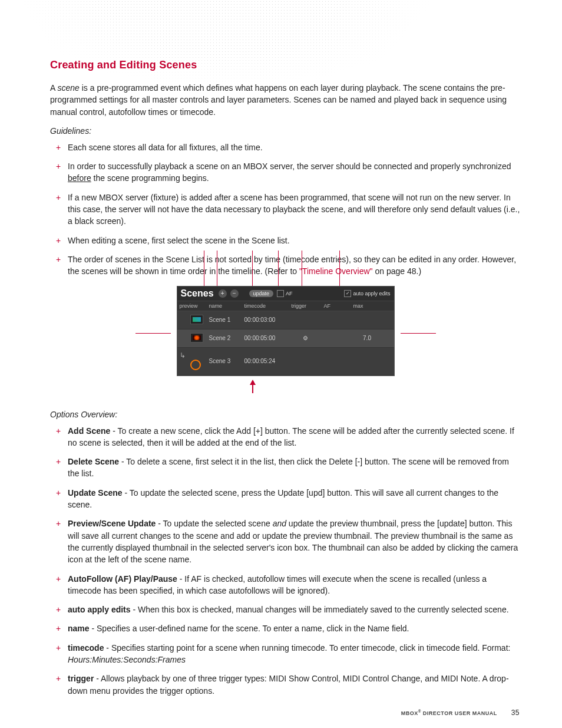 This screenshot has height=728, width=562. What do you see at coordinates (336, 271) in the screenshot?
I see `timeline-overview-link: "Timeline Overview"` at bounding box center [336, 271].